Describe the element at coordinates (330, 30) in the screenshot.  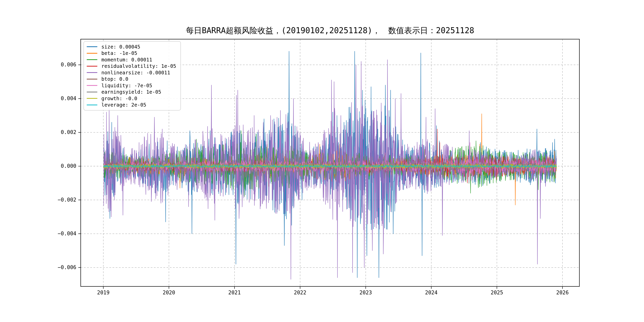
I see `chart-title: 每日BARRA超额风险收益，(20190102,20251128)， 数值表示日…` at that location.